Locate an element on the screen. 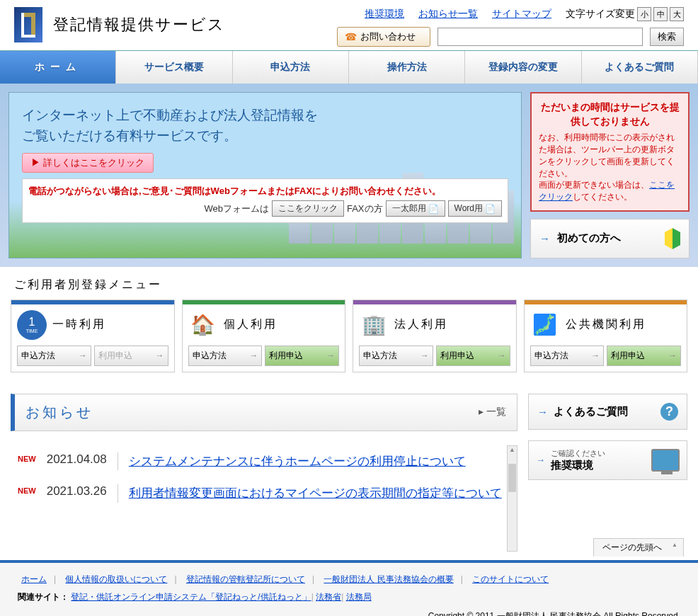  nav-change: 登録内容の変更 is located at coordinates (523, 67).